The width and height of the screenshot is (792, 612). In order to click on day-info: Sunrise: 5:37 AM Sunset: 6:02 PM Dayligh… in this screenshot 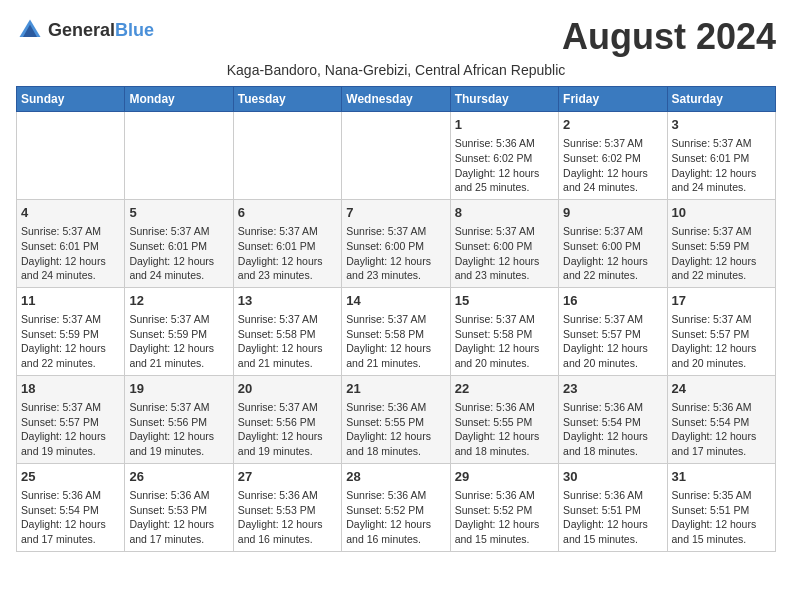, I will do `click(612, 166)`.